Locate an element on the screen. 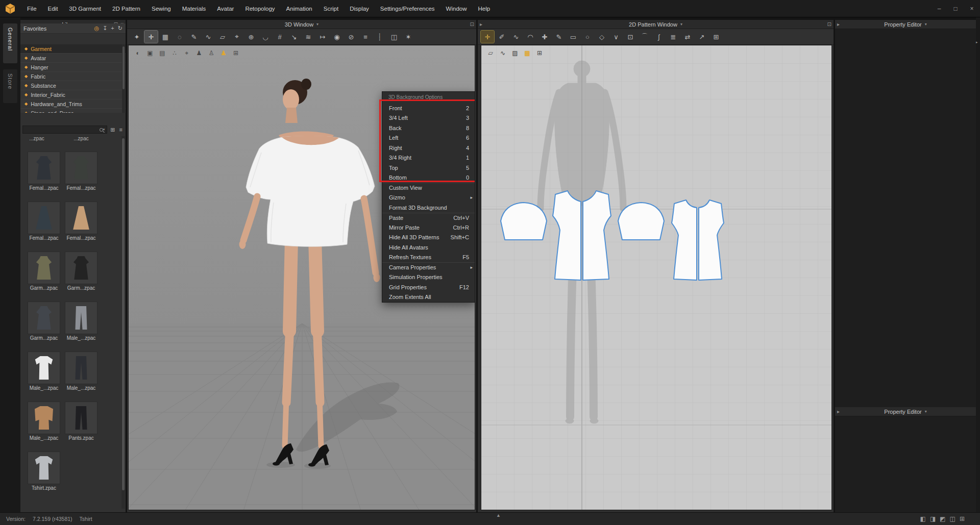  quilt-grid-icon: # is located at coordinates (280, 37).